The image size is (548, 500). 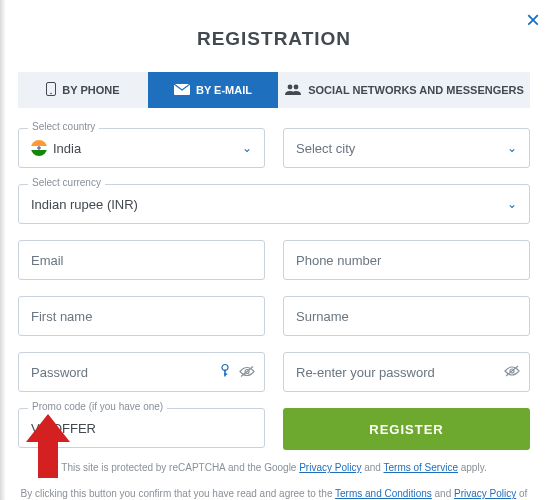 What do you see at coordinates (98, 406) in the screenshot?
I see `promo-legend: Promo code (if you have one)` at bounding box center [98, 406].